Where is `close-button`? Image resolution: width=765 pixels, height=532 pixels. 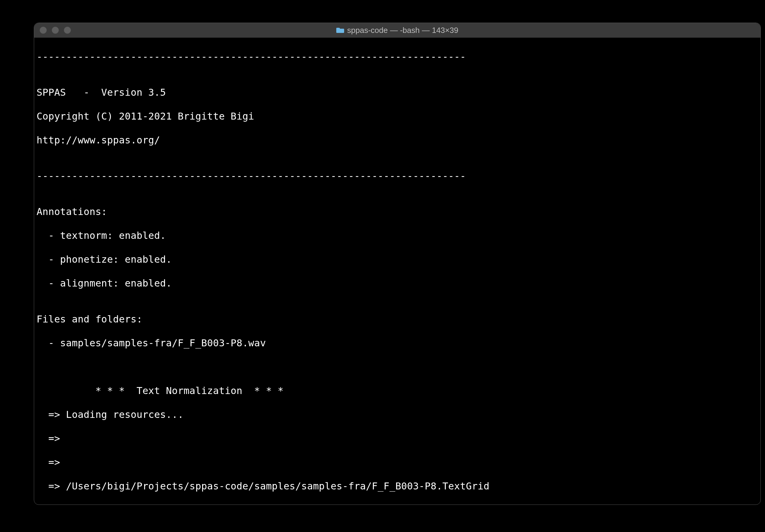
close-button is located at coordinates (43, 30).